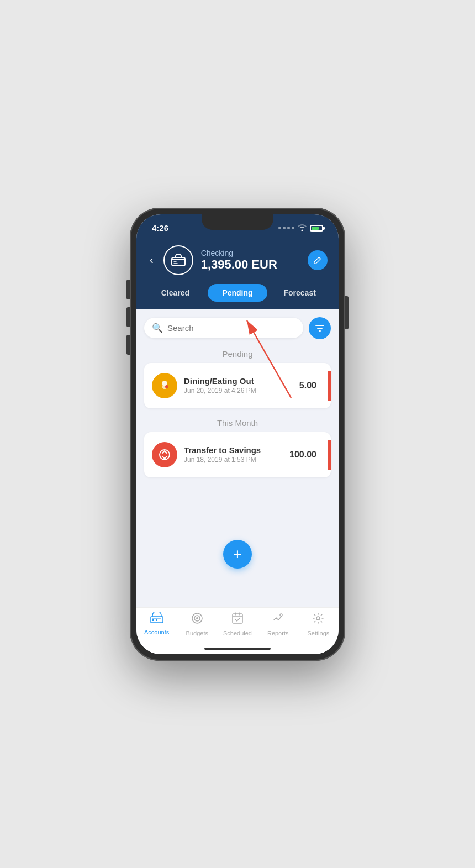 The height and width of the screenshot is (868, 475). What do you see at coordinates (224, 328) in the screenshot?
I see `search-input-wrap: 🔍` at bounding box center [224, 328].